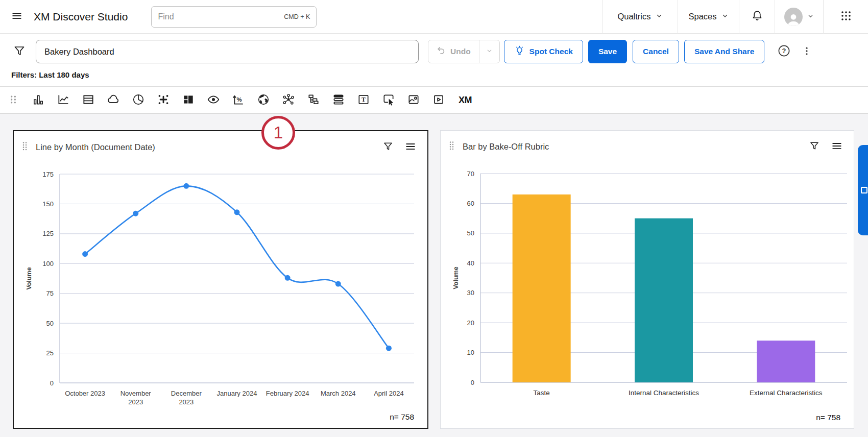 The image size is (868, 437). I want to click on toolbar-word-cloud-button, so click(113, 100).